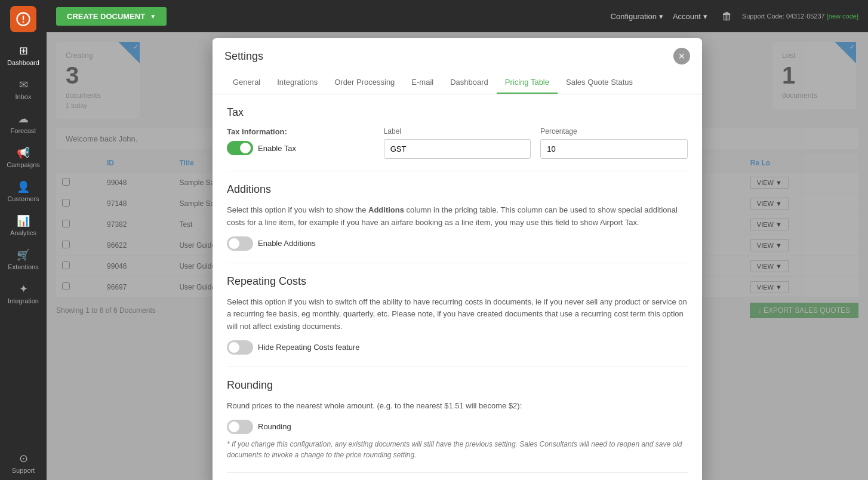 The width and height of the screenshot is (868, 480). Describe the element at coordinates (301, 131) in the screenshot. I see `tax-info-label: Tax Information:` at that location.